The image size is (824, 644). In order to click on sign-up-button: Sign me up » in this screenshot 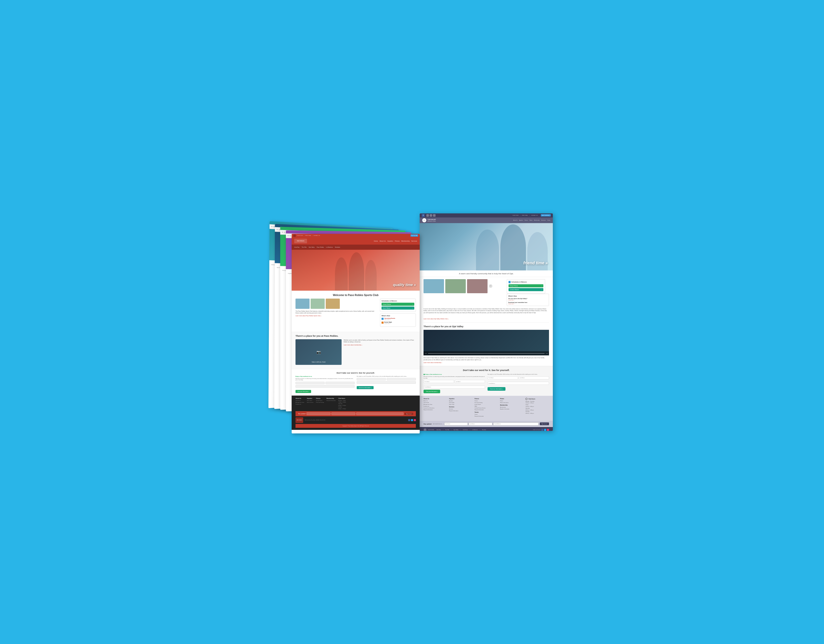, I will do `click(409, 414)`.